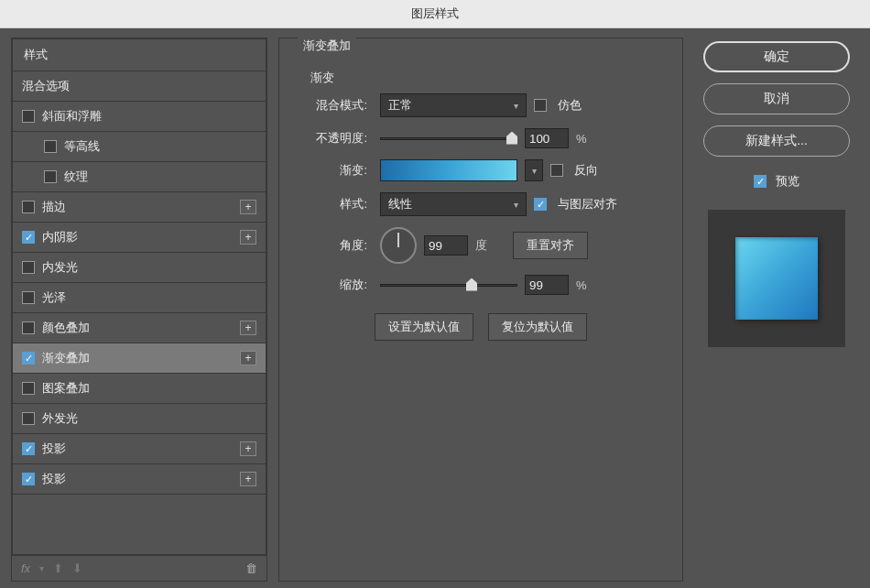 This screenshot has width=870, height=588. What do you see at coordinates (777, 57) in the screenshot?
I see `ok-button: 确定` at bounding box center [777, 57].